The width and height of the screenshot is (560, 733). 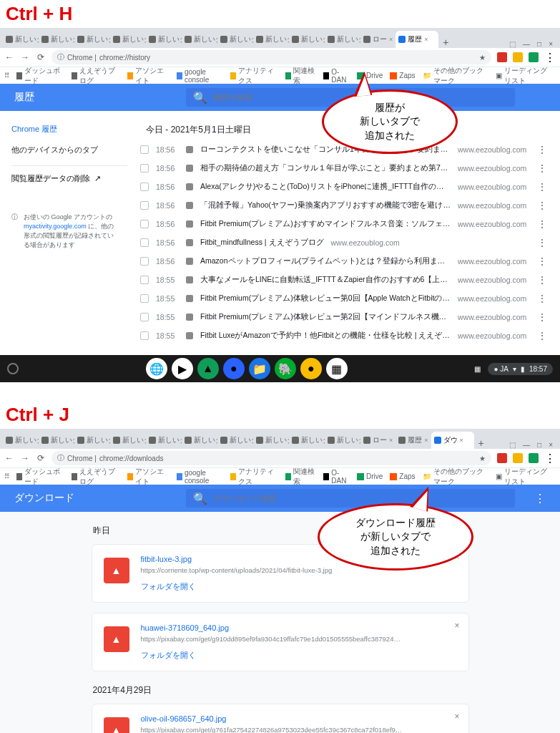 What do you see at coordinates (478, 369) in the screenshot?
I see `tray-icon: ▦` at bounding box center [478, 369].